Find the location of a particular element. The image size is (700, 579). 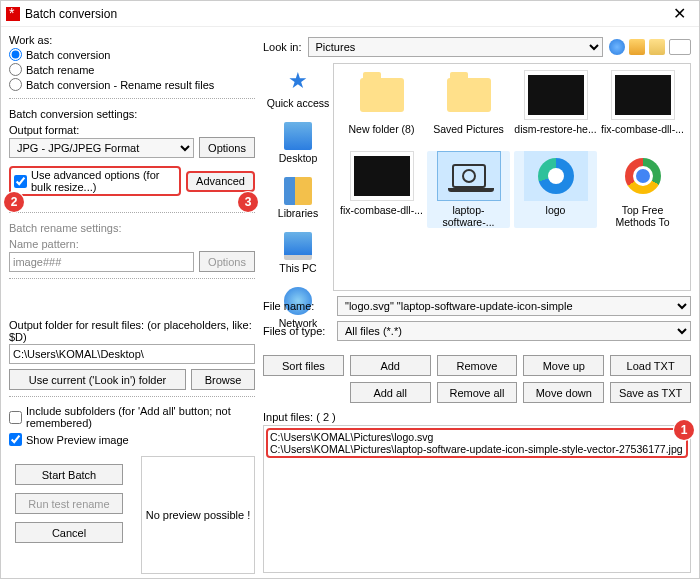

radio-batch-rename-result: Batch conversion - Rename result files is located at coordinates (132, 84).